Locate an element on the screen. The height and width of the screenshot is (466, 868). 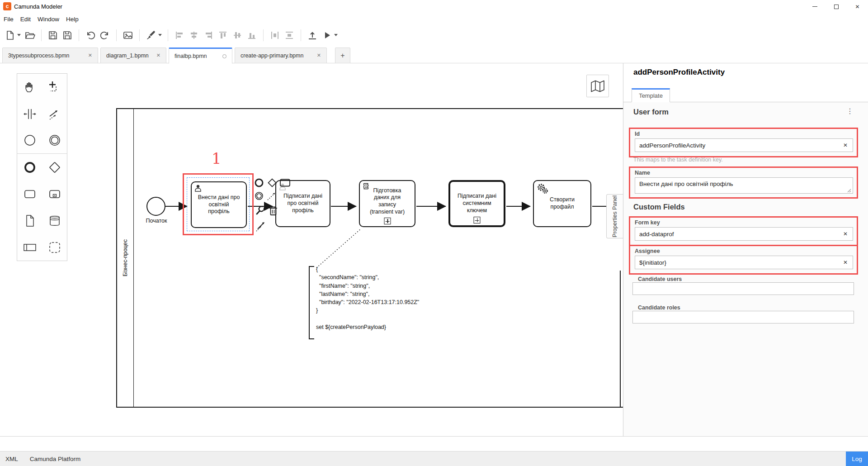
distribute-horizontal-button is located at coordinates (275, 35).